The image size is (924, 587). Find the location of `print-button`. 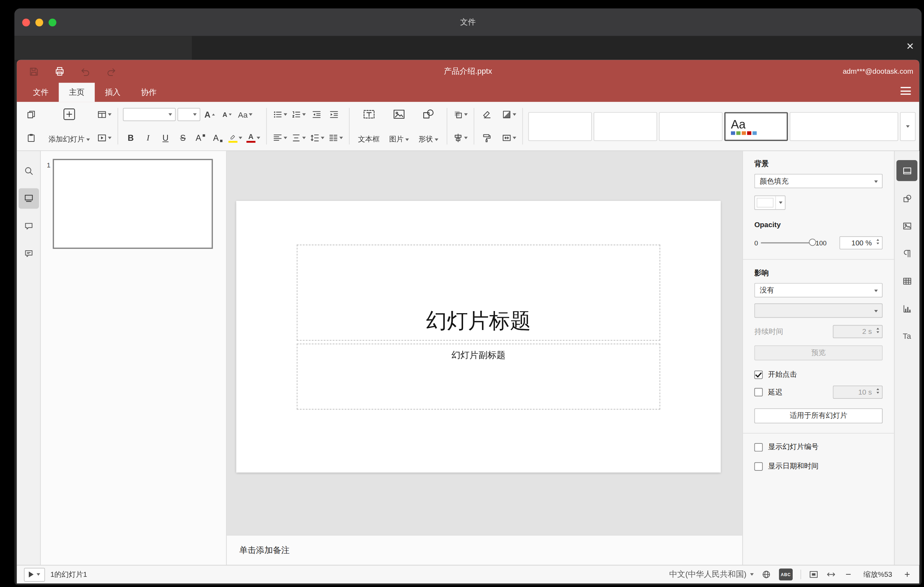

print-button is located at coordinates (59, 71).